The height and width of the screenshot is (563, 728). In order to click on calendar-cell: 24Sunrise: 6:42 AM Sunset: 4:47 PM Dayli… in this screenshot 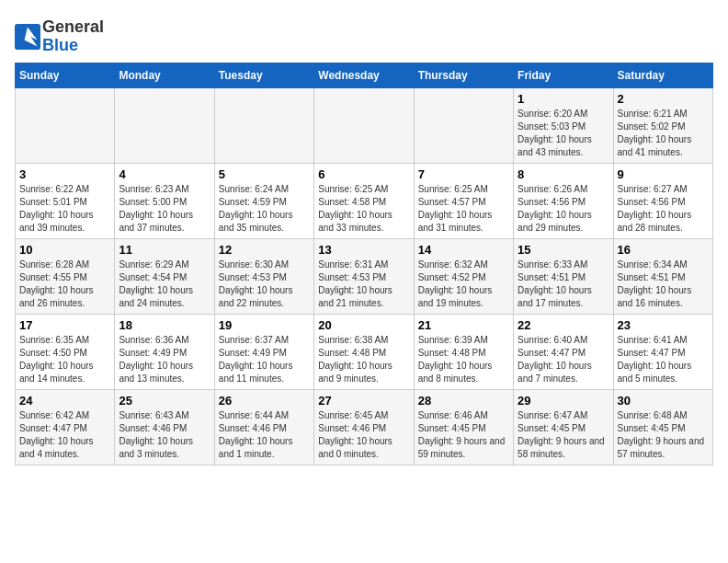, I will do `click(65, 427)`.